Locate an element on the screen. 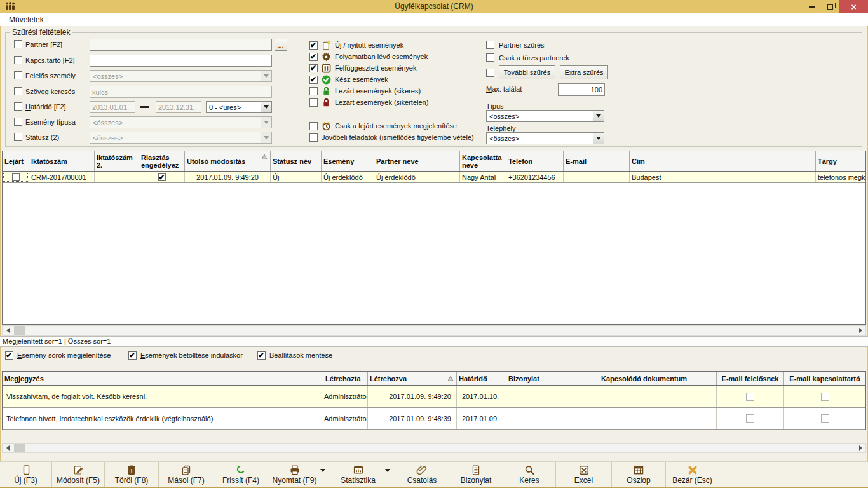  cell-lejart is located at coordinates (16, 177).